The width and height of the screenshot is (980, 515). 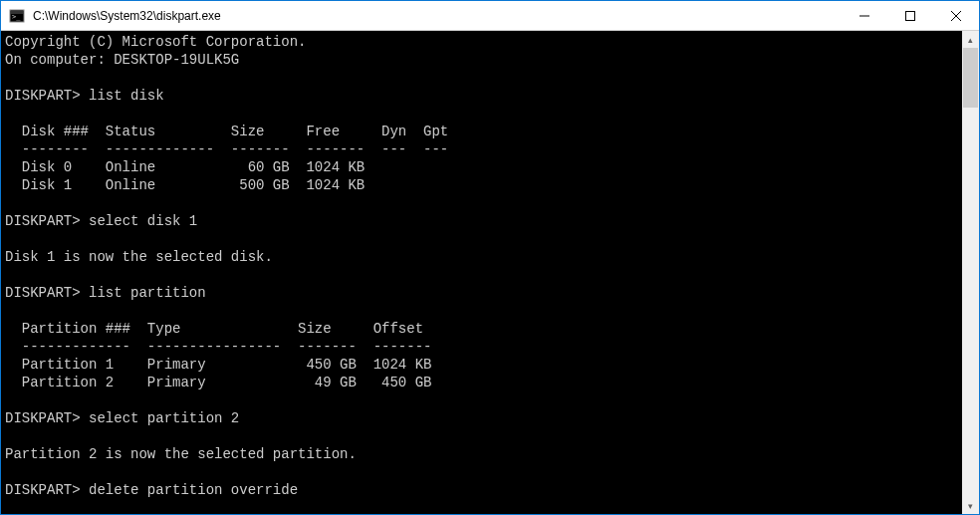 I want to click on partition-table-header: Partition ### Type Size Offset, so click(x=214, y=329).